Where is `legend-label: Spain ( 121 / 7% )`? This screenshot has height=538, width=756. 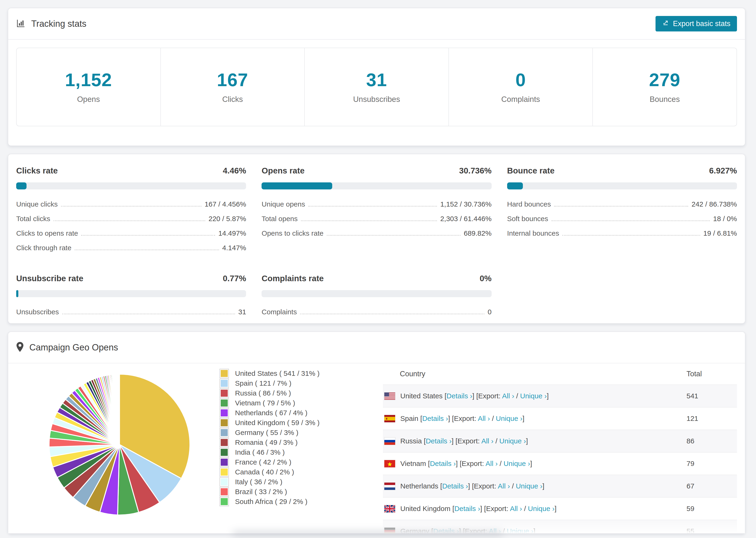 legend-label: Spain ( 121 / 7% ) is located at coordinates (263, 383).